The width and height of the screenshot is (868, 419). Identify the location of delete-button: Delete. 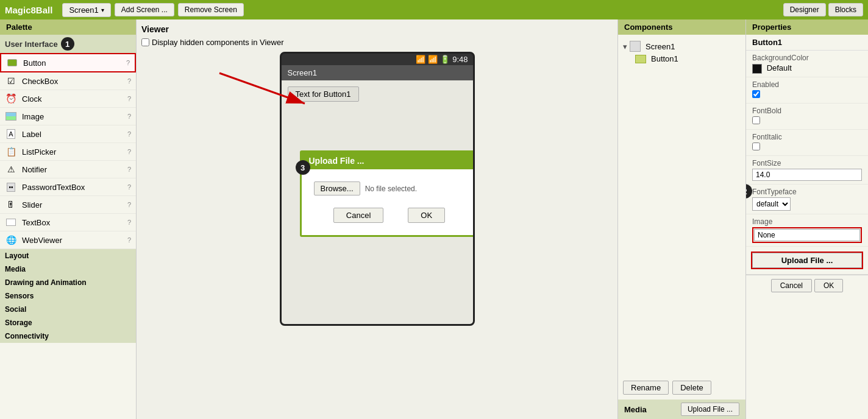
(692, 387).